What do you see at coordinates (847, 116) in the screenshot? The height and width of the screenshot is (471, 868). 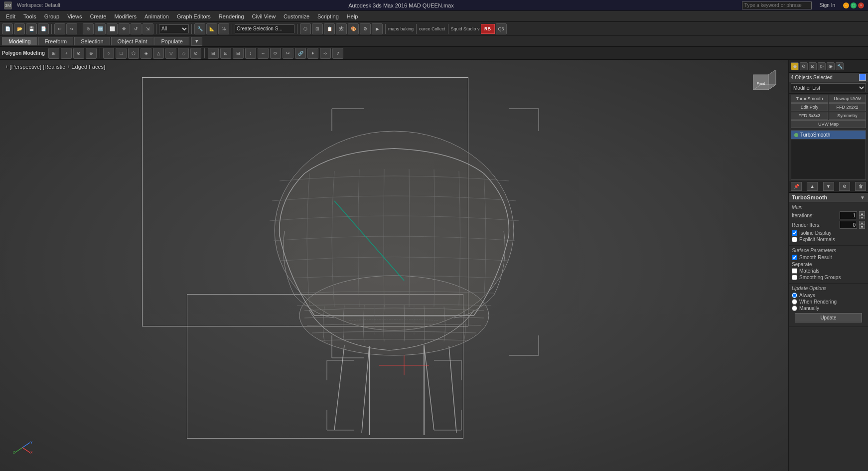 I see `symmetry-btn: Symmetry` at bounding box center [847, 116].